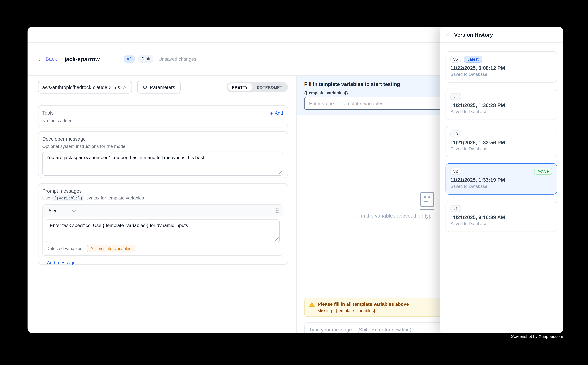 The image size is (588, 365). What do you see at coordinates (163, 155) in the screenshot?
I see `developer-message-card: Developer message Optional system instru…` at bounding box center [163, 155].